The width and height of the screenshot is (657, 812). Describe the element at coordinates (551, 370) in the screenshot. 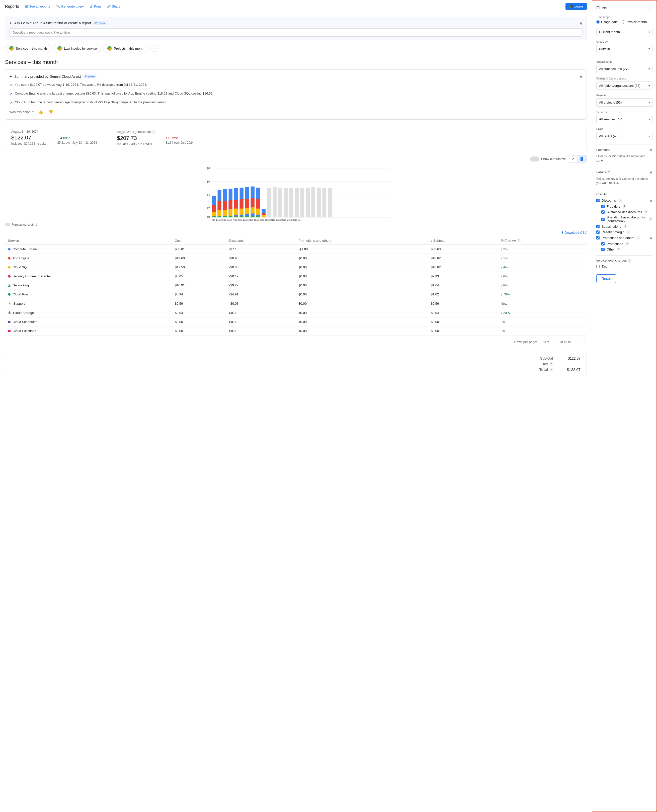

I see `total-help-icon: ?` at that location.